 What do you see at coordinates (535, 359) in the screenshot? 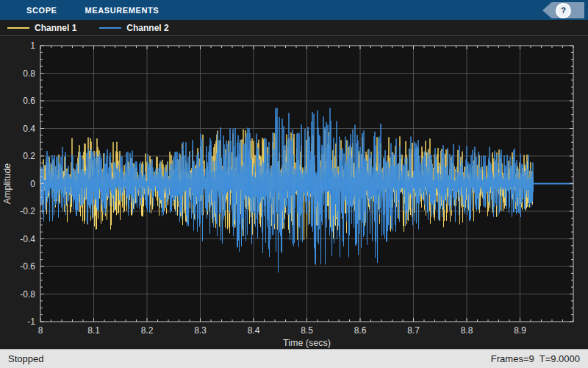
I see `status-frames-time: Frames=9 T=9.0000` at bounding box center [535, 359].